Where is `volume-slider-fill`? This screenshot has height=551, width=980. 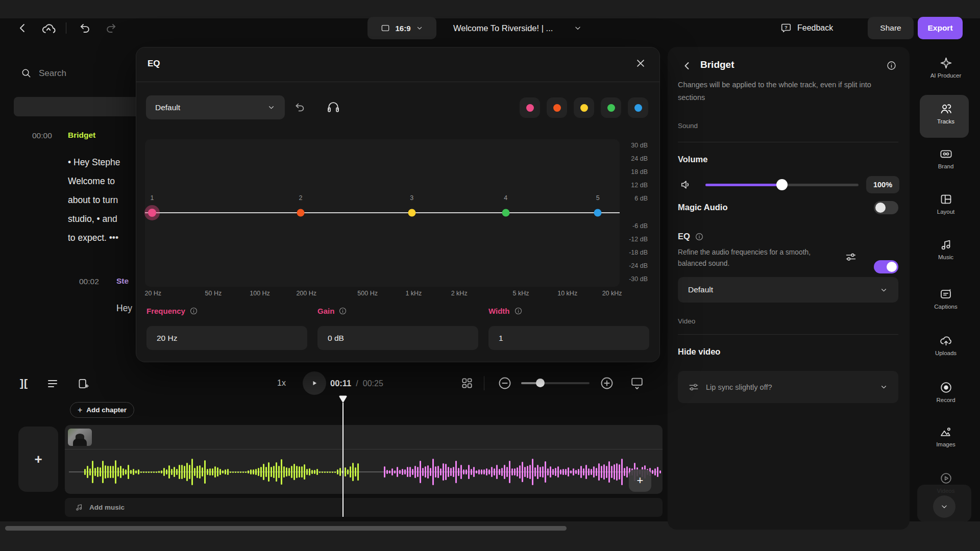 volume-slider-fill is located at coordinates (744, 185).